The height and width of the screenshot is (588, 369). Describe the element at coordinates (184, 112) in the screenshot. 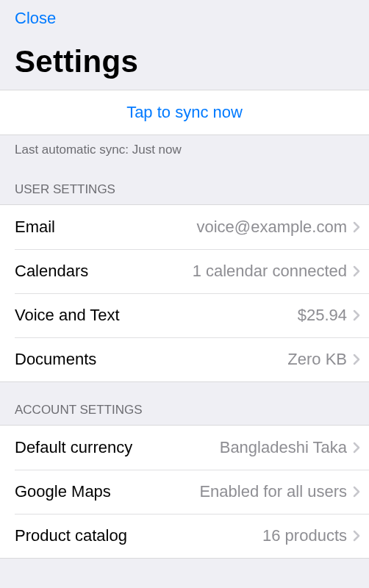

I see `sync-row: Tap to sync now` at that location.